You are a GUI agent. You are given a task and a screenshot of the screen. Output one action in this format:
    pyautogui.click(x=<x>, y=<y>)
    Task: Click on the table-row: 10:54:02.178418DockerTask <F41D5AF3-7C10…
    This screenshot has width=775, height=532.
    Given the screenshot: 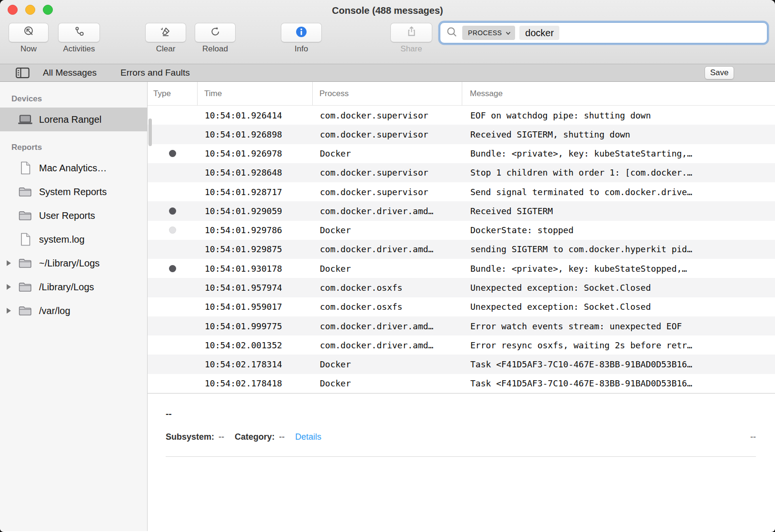 What is the action you would take?
    pyautogui.click(x=461, y=384)
    